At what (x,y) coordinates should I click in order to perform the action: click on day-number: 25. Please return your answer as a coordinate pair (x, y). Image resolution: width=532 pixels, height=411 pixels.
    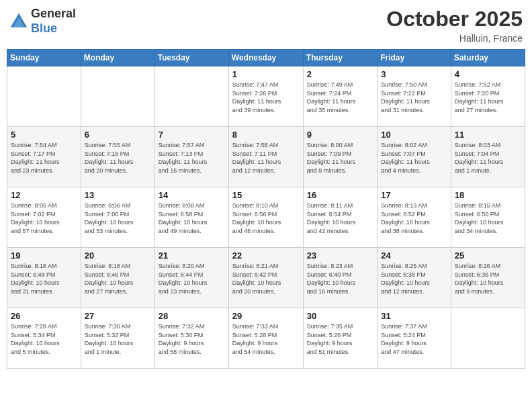
    Looking at the image, I should click on (488, 255).